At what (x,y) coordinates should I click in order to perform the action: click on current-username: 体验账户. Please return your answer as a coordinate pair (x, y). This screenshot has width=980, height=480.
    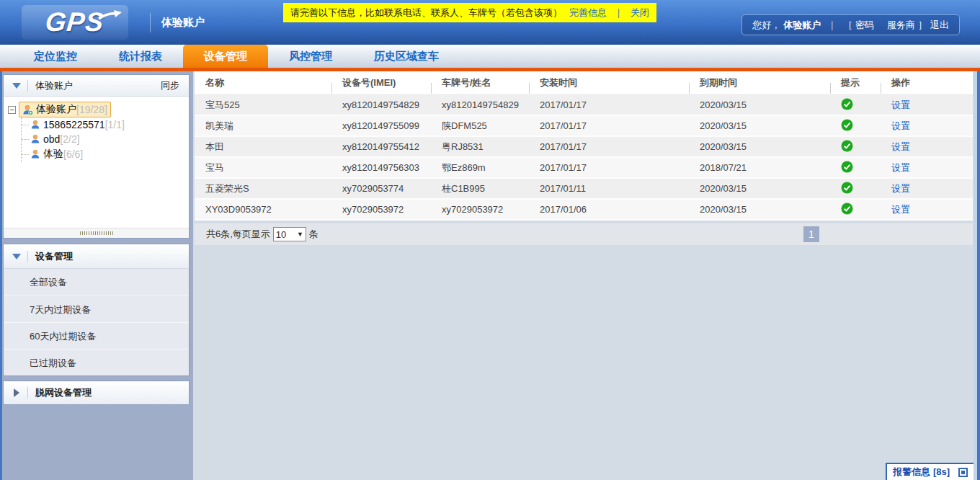
    Looking at the image, I should click on (802, 25).